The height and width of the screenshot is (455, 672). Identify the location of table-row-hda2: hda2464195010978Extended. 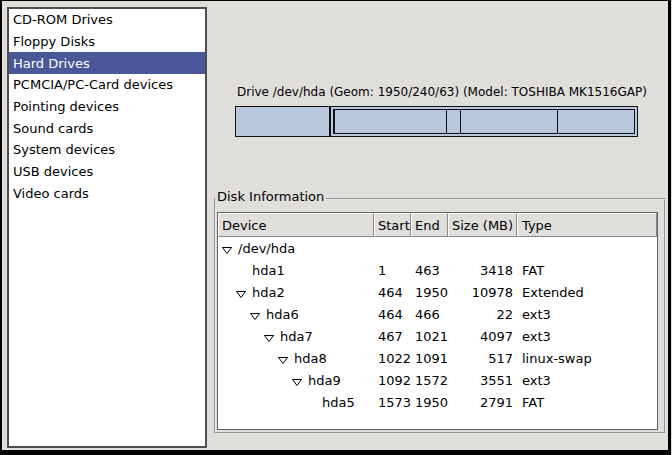
(438, 292).